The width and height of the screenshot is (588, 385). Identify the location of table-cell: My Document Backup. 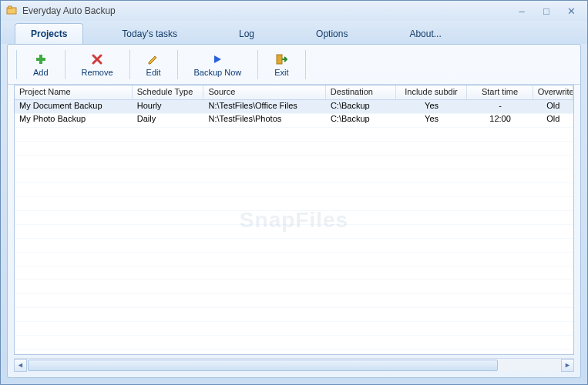
(74, 106).